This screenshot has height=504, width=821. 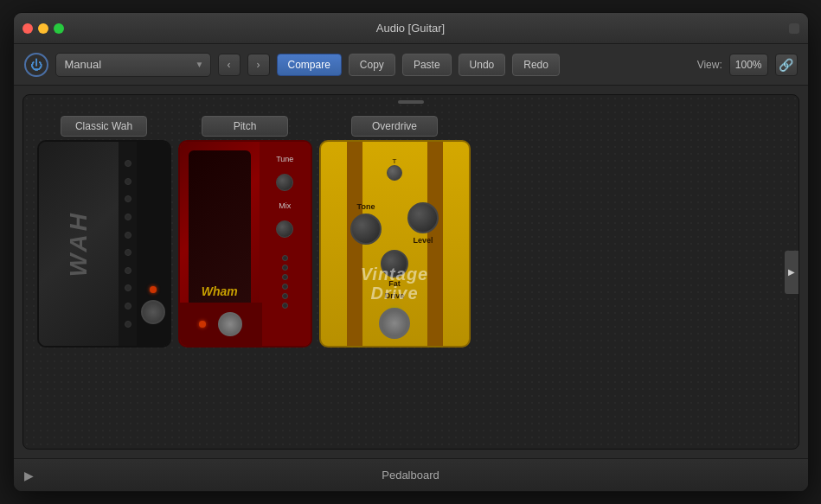 What do you see at coordinates (245, 126) in the screenshot?
I see `pitch-label-button: Pitch` at bounding box center [245, 126].